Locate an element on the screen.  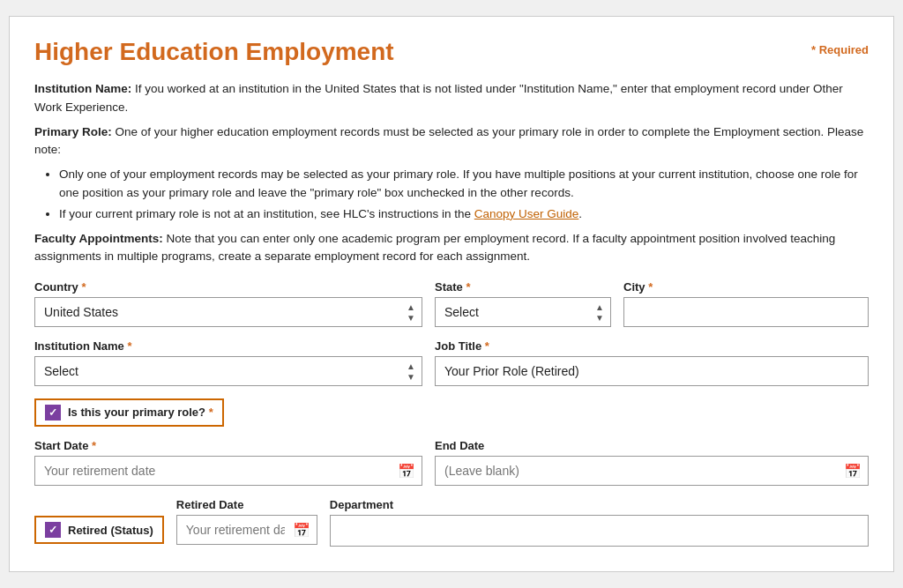
retired-status-label: Retired (Status) is located at coordinates (111, 531).